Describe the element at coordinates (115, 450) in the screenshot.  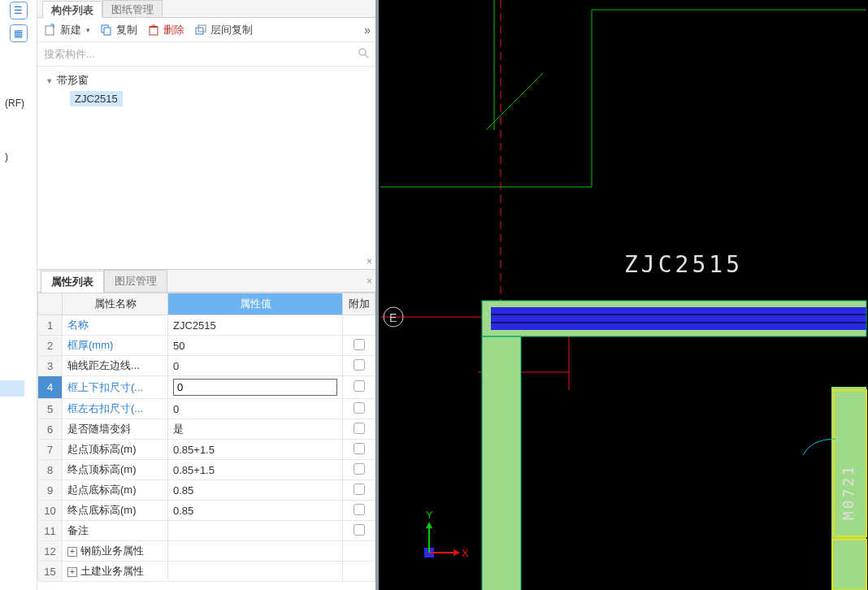
I see `property-name-cell: 起点顶标高(m)` at that location.